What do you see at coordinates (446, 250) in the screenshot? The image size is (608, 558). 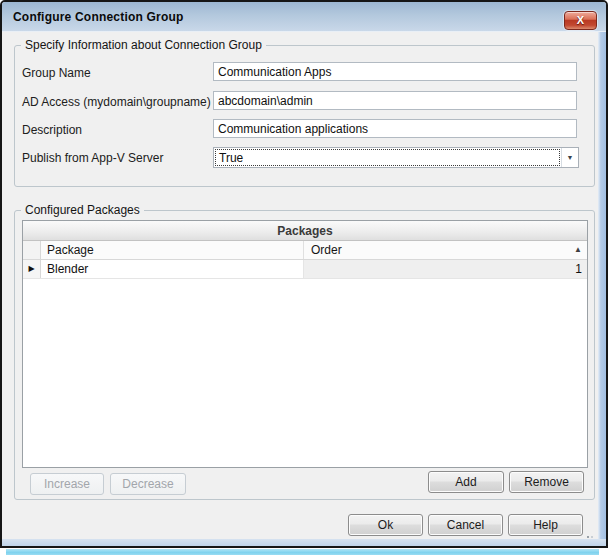 I see `column-header-order: Order ▲` at bounding box center [446, 250].